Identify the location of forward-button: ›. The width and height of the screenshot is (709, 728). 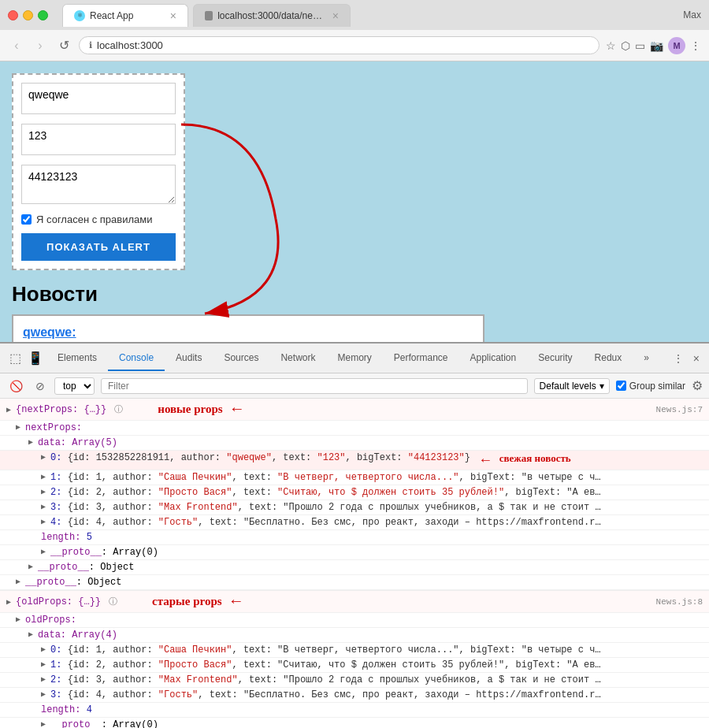
(40, 46).